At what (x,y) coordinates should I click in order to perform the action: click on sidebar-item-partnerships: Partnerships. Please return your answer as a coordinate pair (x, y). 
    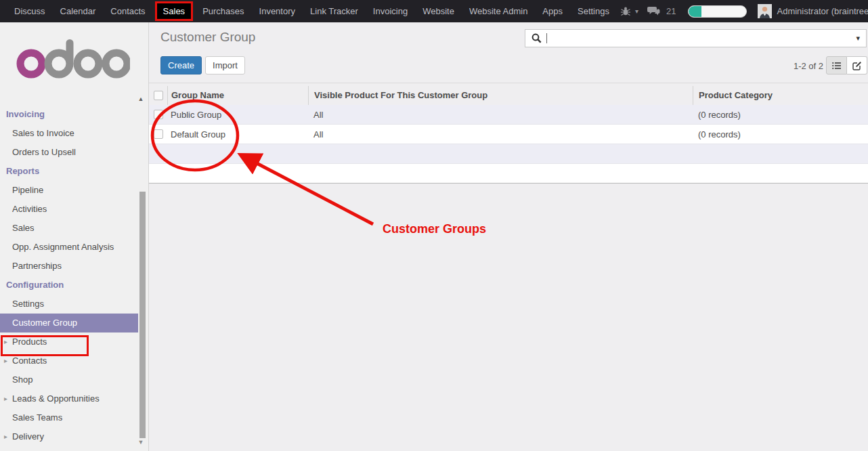
    Looking at the image, I should click on (69, 266).